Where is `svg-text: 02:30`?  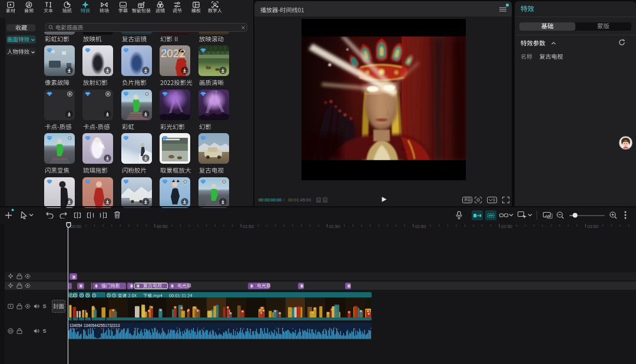 svg-text: 02:30 is located at coordinates (506, 226).